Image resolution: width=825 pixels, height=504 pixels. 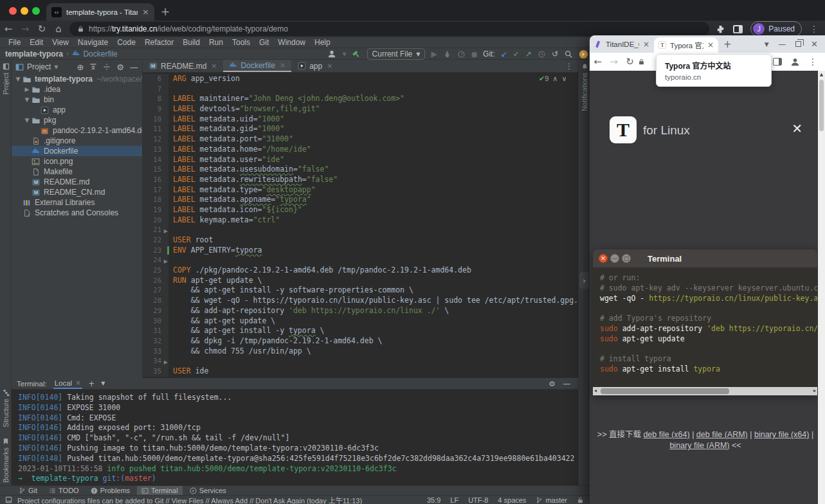 What do you see at coordinates (156, 99) in the screenshot?
I see `gutter-line-8: 8` at bounding box center [156, 99].